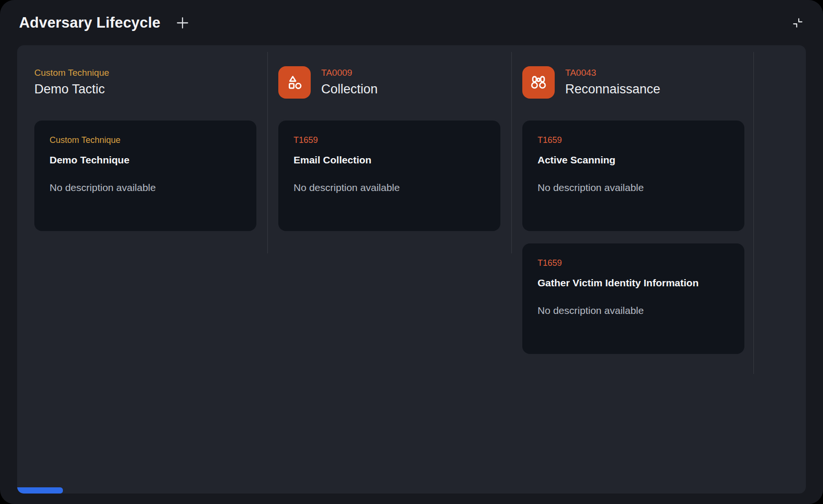 Image resolution: width=823 pixels, height=504 pixels. Describe the element at coordinates (389, 176) in the screenshot. I see `column-cards: T1659 Email Collection No description av…` at that location.